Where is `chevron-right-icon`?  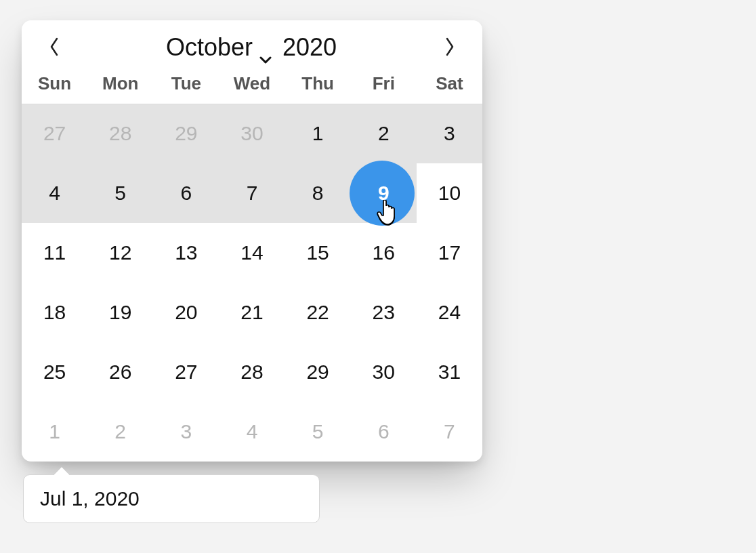 chevron-right-icon is located at coordinates (450, 47).